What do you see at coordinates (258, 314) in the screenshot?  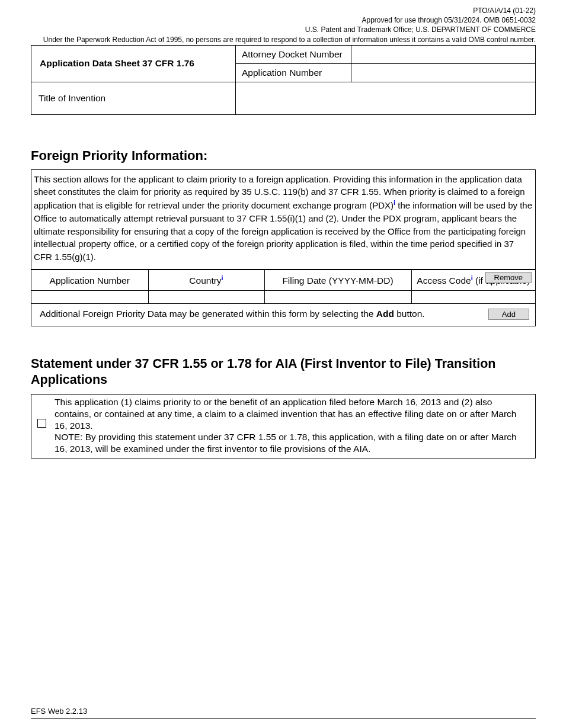 I see `add-instruction-text: Additional Foreign Priority Data may be …` at bounding box center [258, 314].